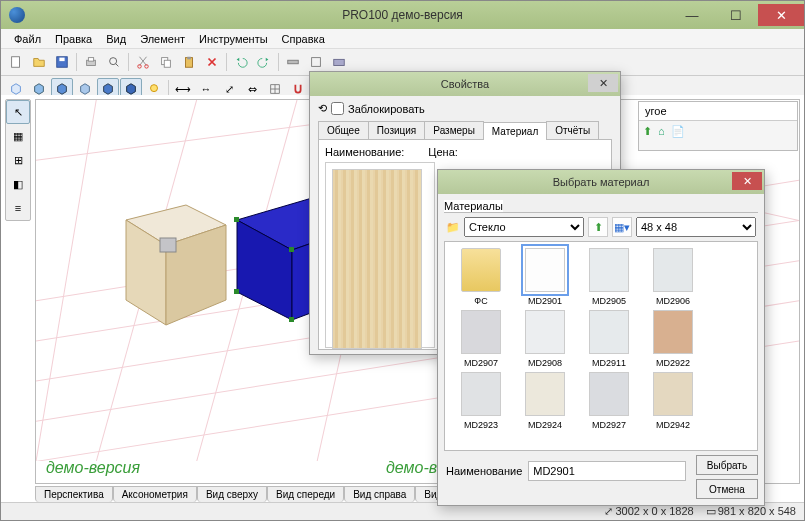  Describe the element at coordinates (481, 363) in the screenshot. I see `material-item-label: MD2907` at that location.